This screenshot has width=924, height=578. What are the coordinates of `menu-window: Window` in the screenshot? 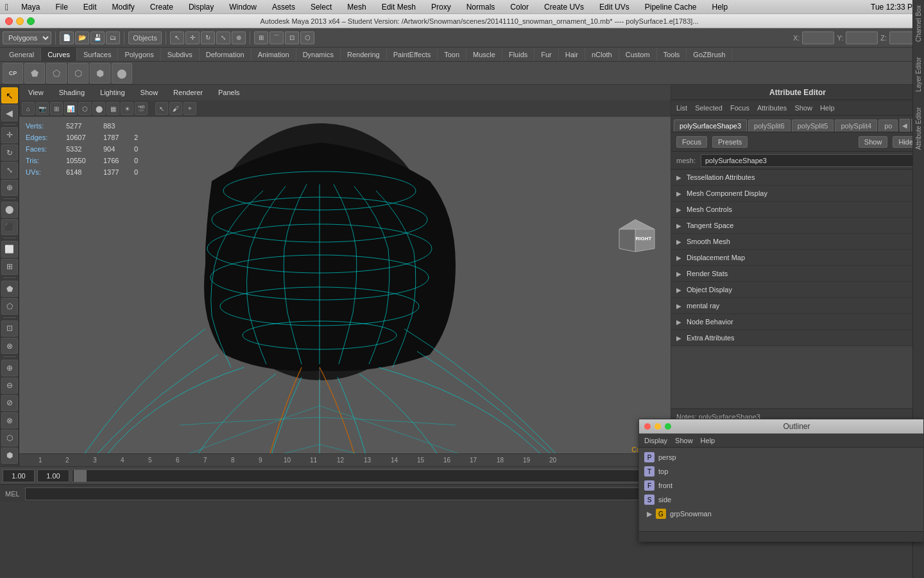 It's located at (243, 7).